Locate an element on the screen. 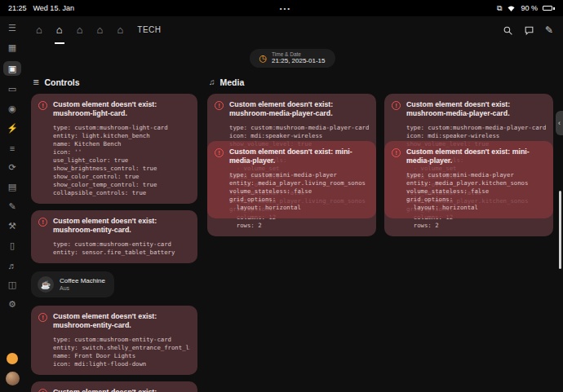  tab-home-2-active: ⌂ is located at coordinates (60, 30).